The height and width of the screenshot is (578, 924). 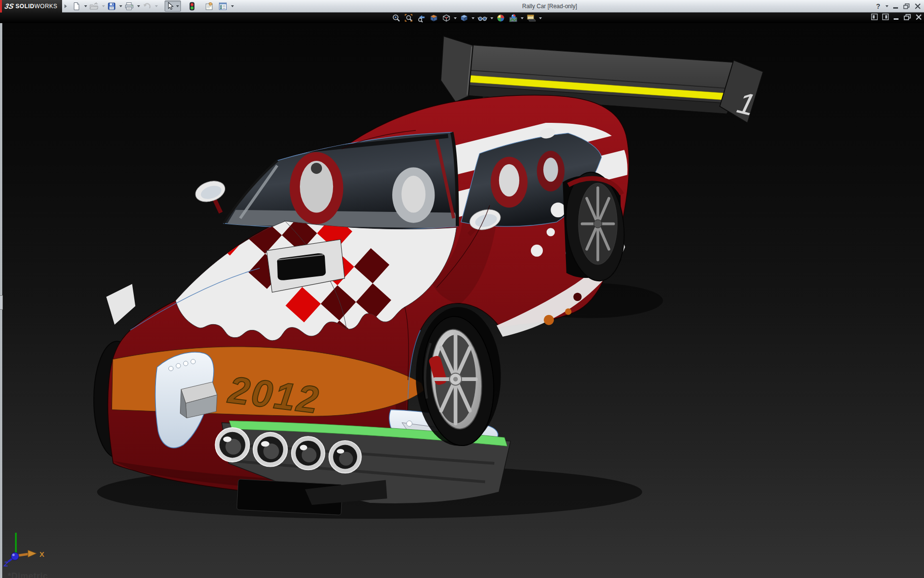 I want to click on feature-pane-toggle-left, so click(x=874, y=18).